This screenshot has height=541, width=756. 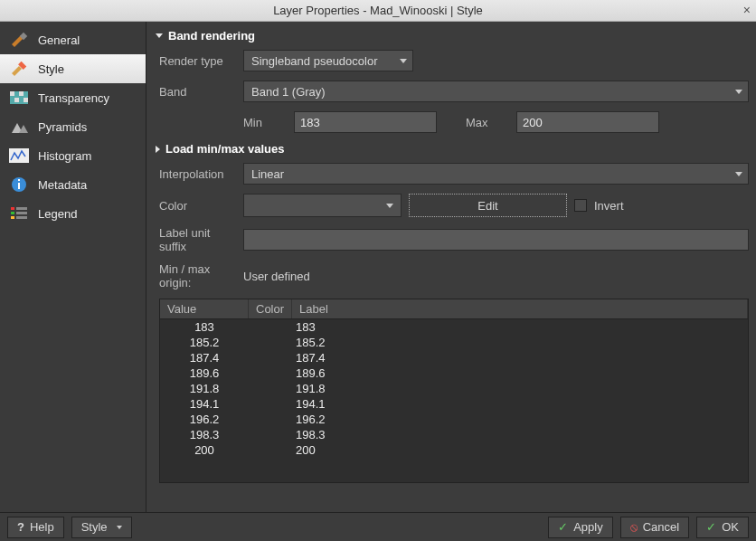 What do you see at coordinates (74, 98) in the screenshot?
I see `sidebar-item-label: Transparency` at bounding box center [74, 98].